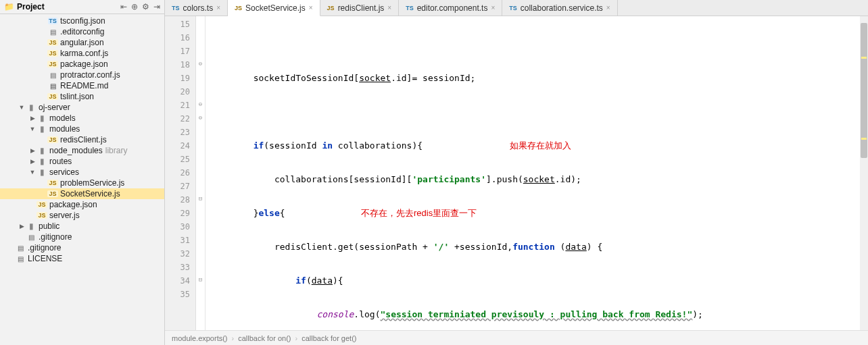  I want to click on tree-item: TStsconfig.json, so click(82, 21).